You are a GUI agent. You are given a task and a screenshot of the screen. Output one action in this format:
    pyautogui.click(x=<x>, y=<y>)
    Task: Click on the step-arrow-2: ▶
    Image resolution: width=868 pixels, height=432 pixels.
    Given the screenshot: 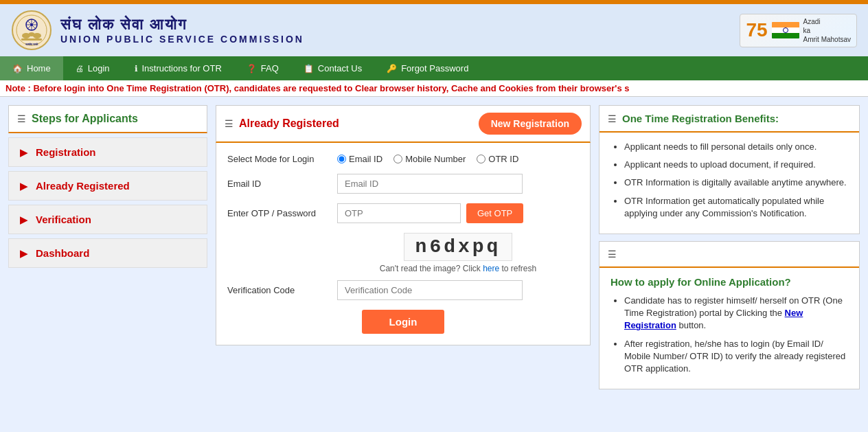 What is the action you would take?
    pyautogui.click(x=23, y=186)
    